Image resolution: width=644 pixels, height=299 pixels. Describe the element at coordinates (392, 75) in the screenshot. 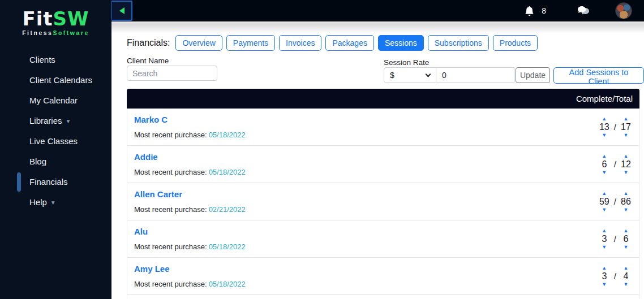

I see `currency-symbol: $` at that location.